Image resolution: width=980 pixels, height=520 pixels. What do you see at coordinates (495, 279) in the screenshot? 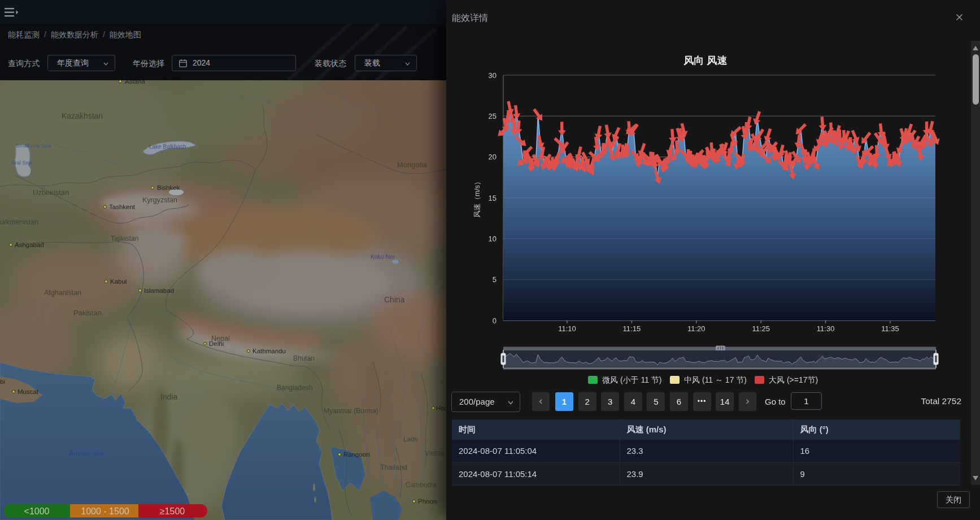
I see `svg-text: 5` at bounding box center [495, 279].